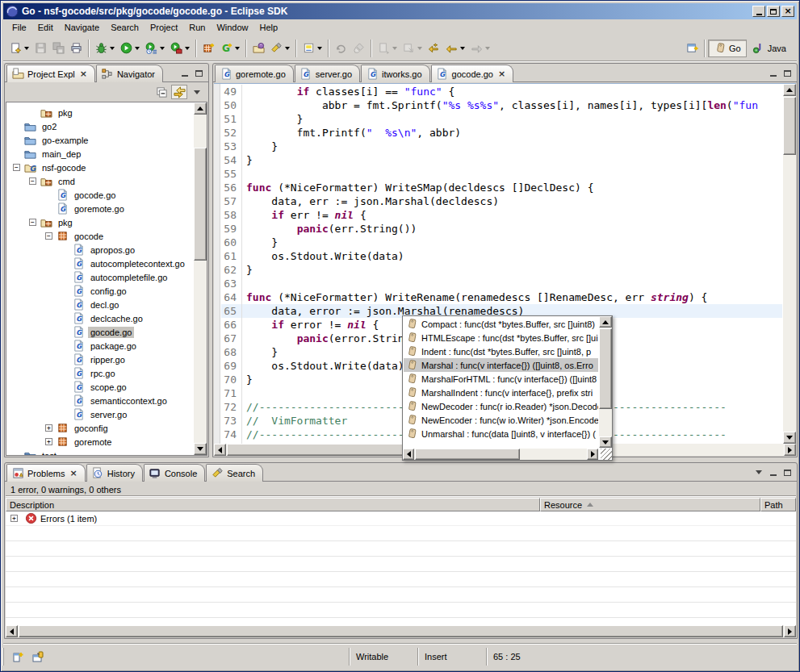 The height and width of the screenshot is (672, 800). Describe the element at coordinates (100, 387) in the screenshot. I see `tree-item-scope-go: −Gscope.go` at that location.